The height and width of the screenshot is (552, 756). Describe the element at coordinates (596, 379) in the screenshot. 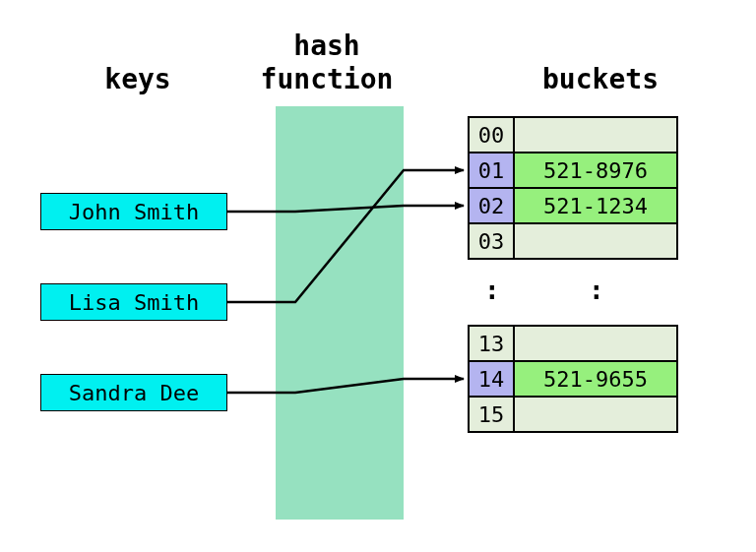

I see `bucket-value: 521-9655` at that location.